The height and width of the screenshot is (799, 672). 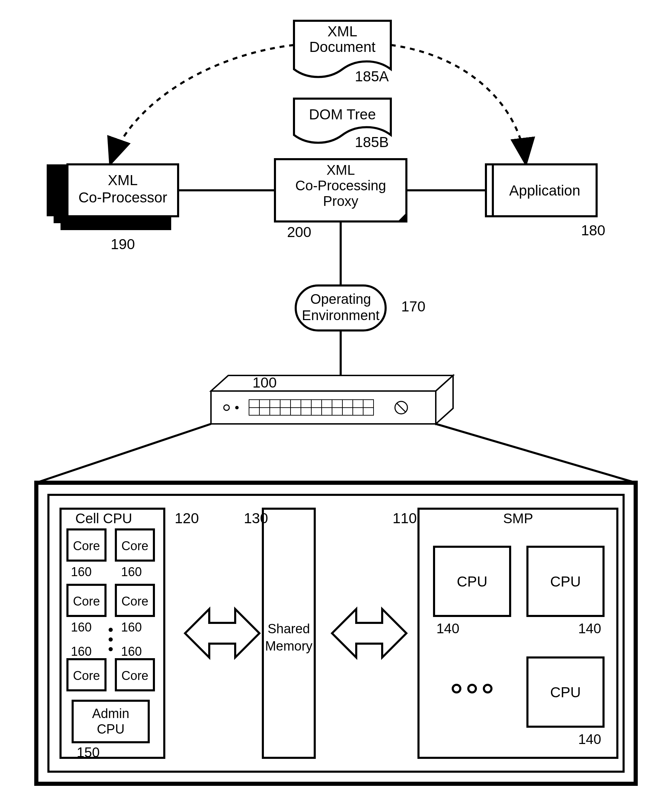 What do you see at coordinates (342, 31) in the screenshot?
I see `xml-document-line1: XML` at bounding box center [342, 31].